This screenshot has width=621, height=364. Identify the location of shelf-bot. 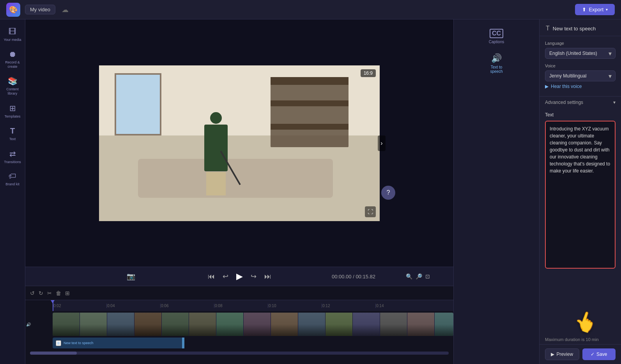
(310, 127).